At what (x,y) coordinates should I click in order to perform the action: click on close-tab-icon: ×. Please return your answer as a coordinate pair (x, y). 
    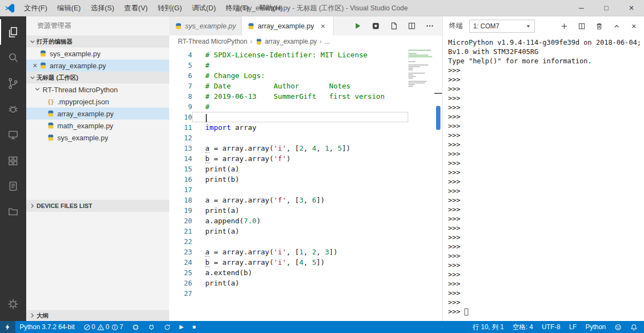
    Looking at the image, I should click on (323, 26).